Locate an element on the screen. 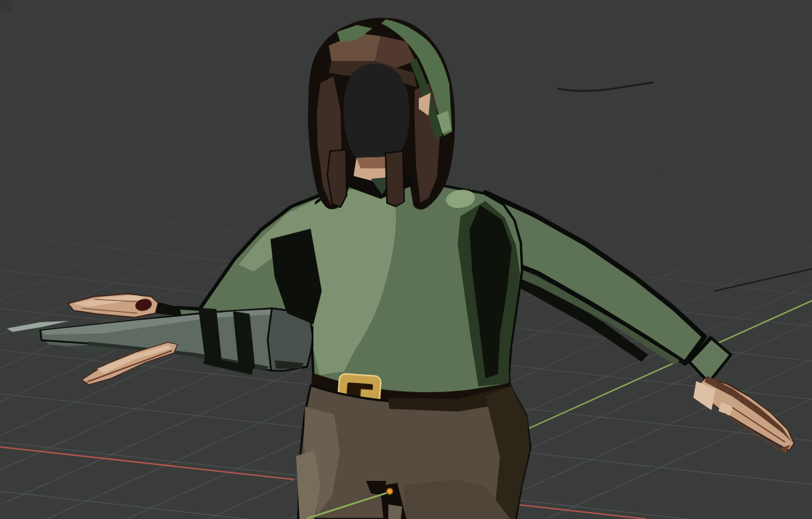 The width and height of the screenshot is (812, 519). object-origin-dot is located at coordinates (390, 492).